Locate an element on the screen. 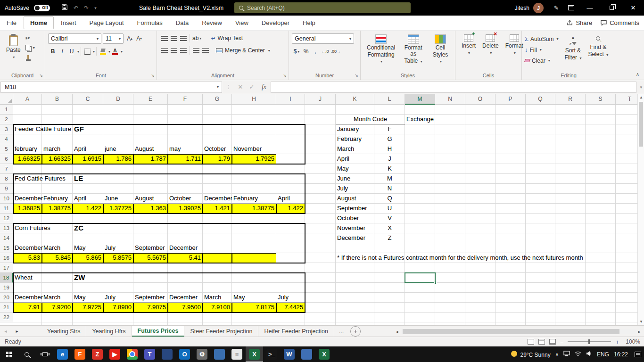 This screenshot has width=644, height=362. cell-L5: H is located at coordinates (389, 149).